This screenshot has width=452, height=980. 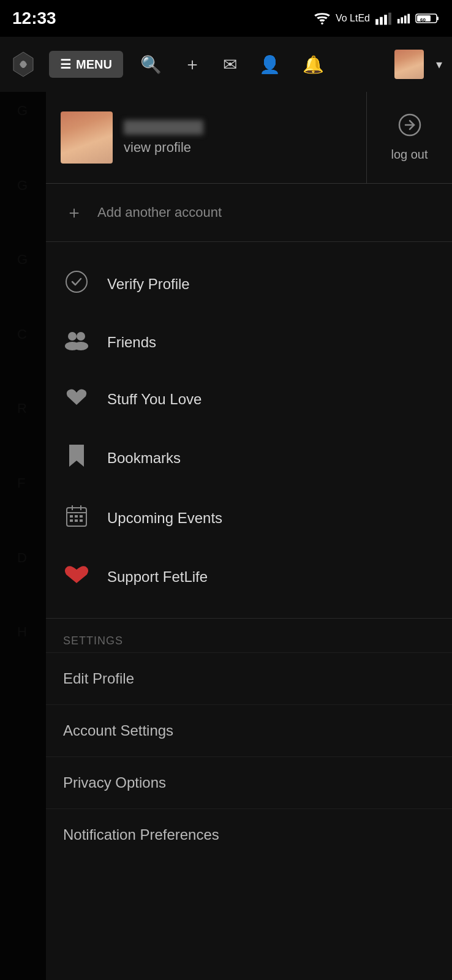 I want to click on drawer-left-strip, so click(x=23, y=536).